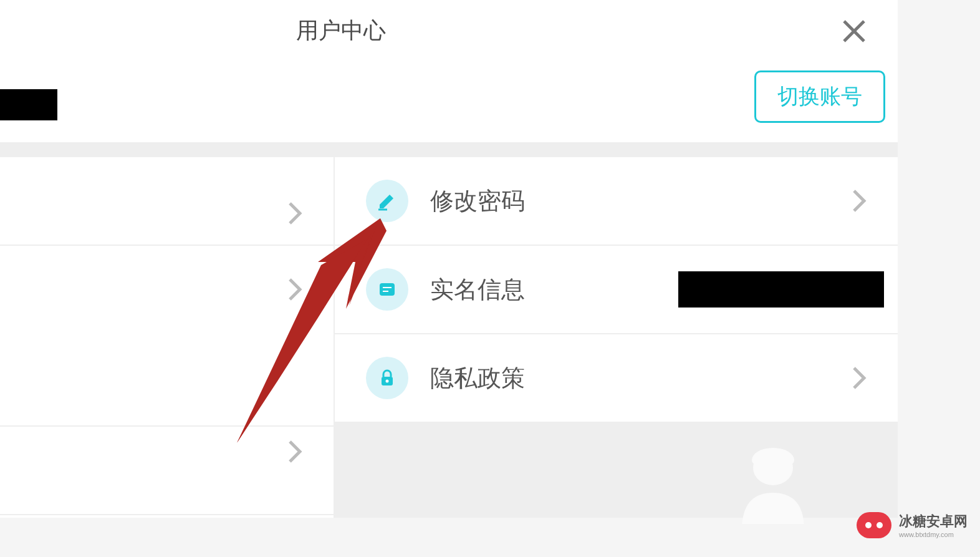  I want to click on section-divider, so click(449, 150).